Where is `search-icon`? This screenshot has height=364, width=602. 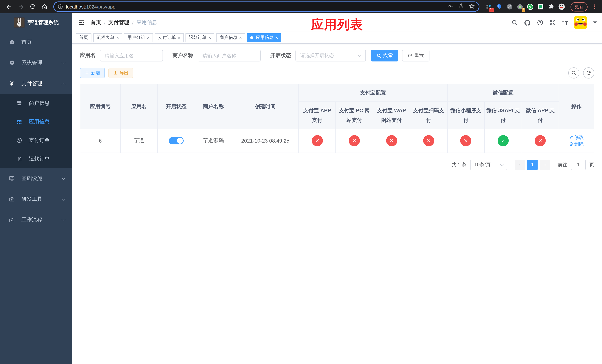
search-icon is located at coordinates (515, 22).